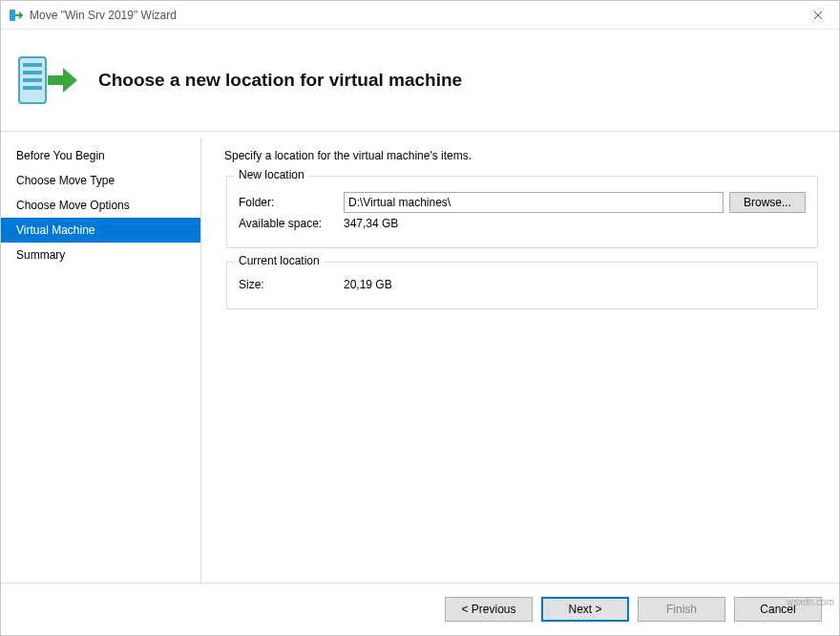  What do you see at coordinates (101, 205) in the screenshot?
I see `sidebar-item-choose-move-options: Choose Move Options` at bounding box center [101, 205].